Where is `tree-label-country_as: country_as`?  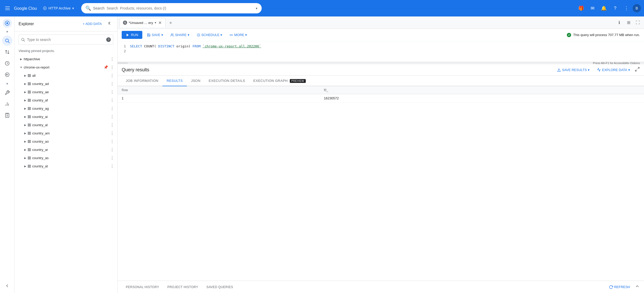
tree-label-country_as: country_as is located at coordinates (71, 158).